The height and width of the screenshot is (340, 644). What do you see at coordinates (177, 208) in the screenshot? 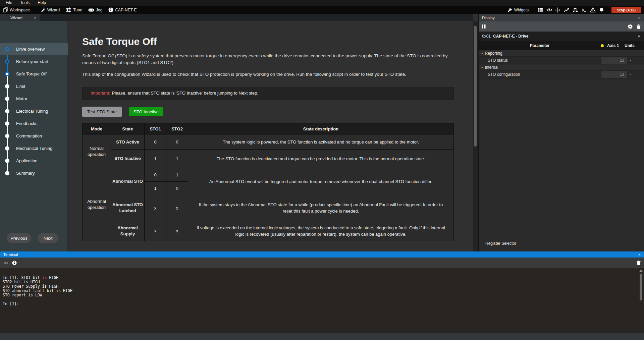
I see `sto2-cell: x` at bounding box center [177, 208].